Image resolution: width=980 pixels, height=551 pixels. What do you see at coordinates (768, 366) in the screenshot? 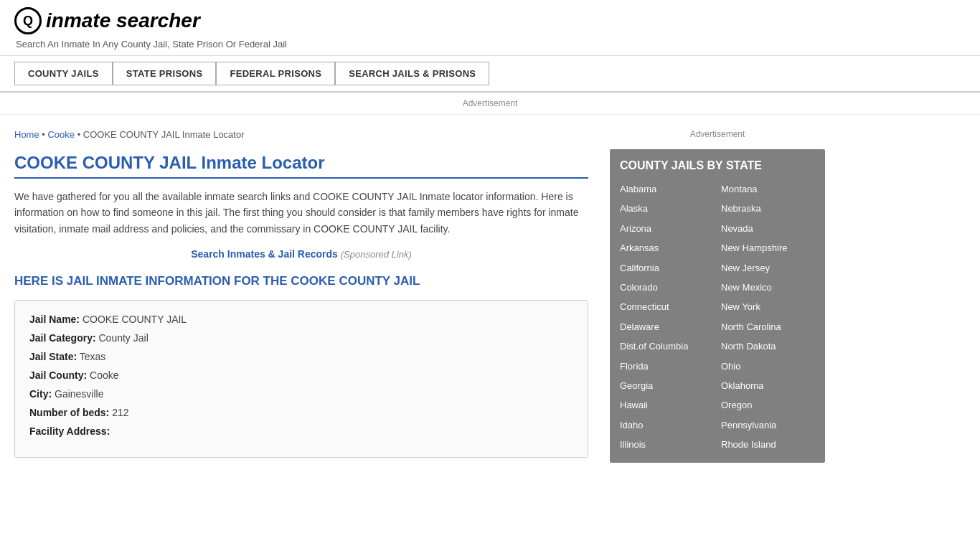
I see `state-link-col2-9: Ohio` at bounding box center [768, 366].